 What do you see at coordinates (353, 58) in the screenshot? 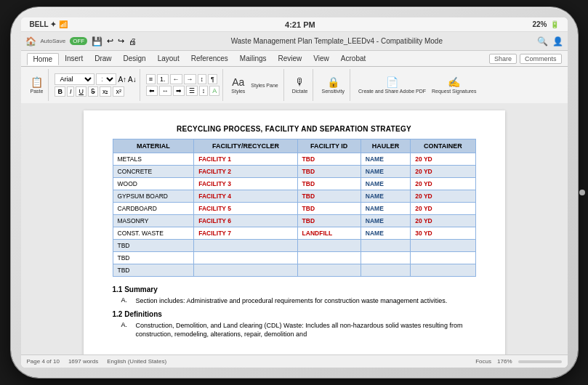
I see `tab-acrobat: Acrobat` at bounding box center [353, 58].